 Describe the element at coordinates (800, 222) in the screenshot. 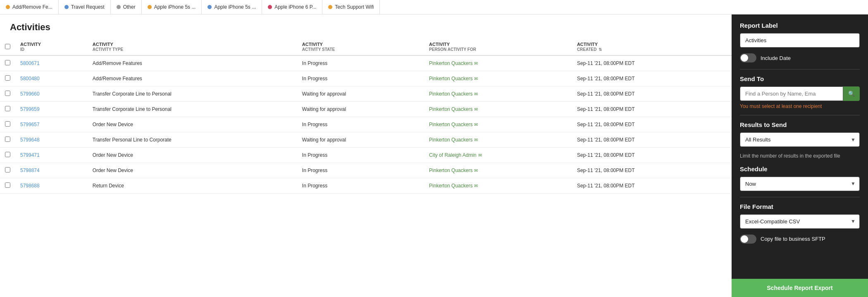

I see `file-format-select: Excel-Compatible CSVCSVJSONPDF` at that location.